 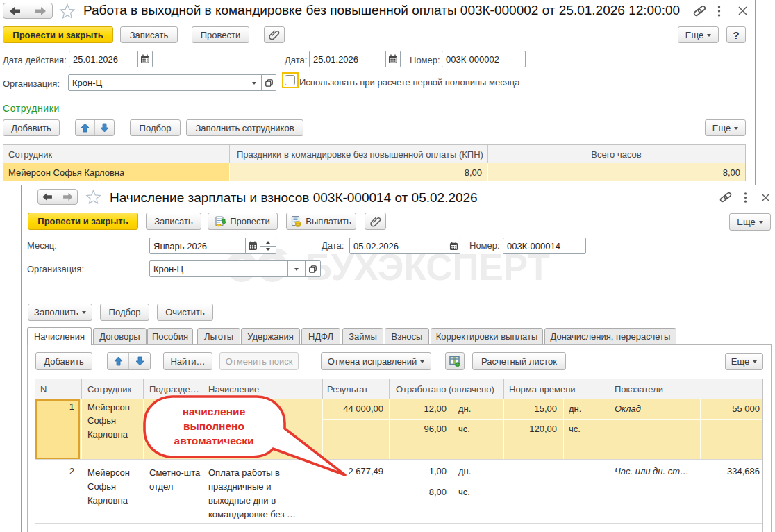 What do you see at coordinates (214, 440) in the screenshot?
I see `svg-text: автоматически` at bounding box center [214, 440].